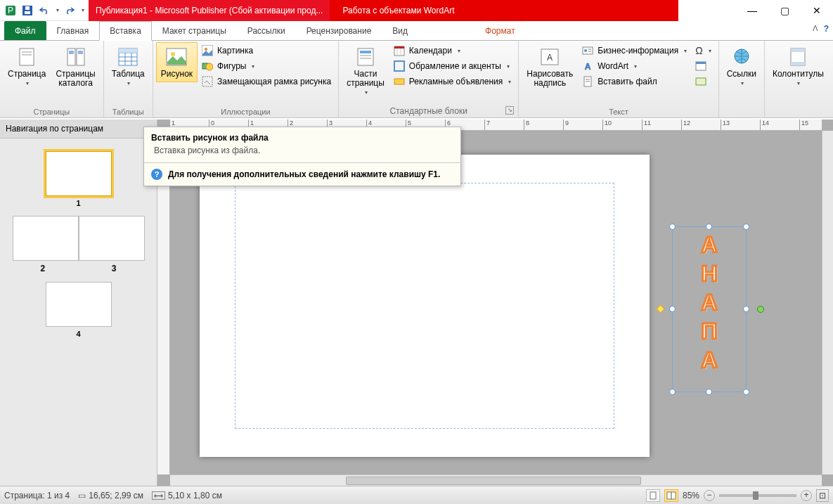 This screenshot has width=833, height=504. Describe the element at coordinates (634, 82) in the screenshot. I see `insert-file-button: Вставить файл` at that location.